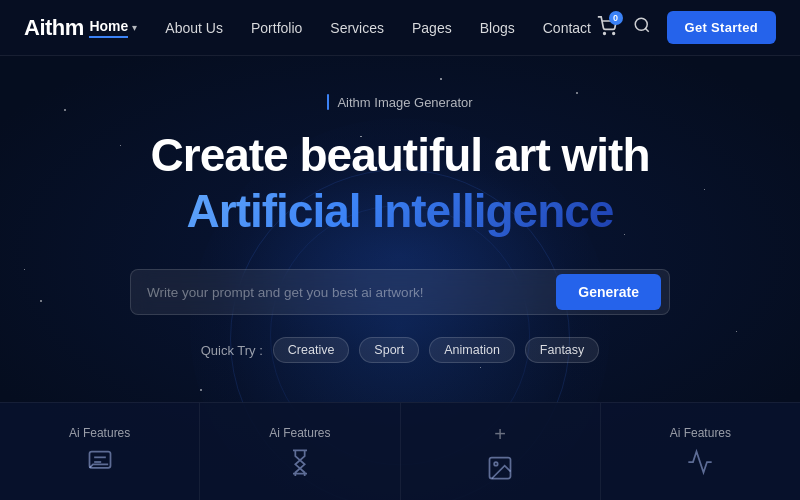 Image resolution: width=800 pixels, height=500 pixels. Describe the element at coordinates (389, 350) in the screenshot. I see `tag-sport: Sport` at that location.